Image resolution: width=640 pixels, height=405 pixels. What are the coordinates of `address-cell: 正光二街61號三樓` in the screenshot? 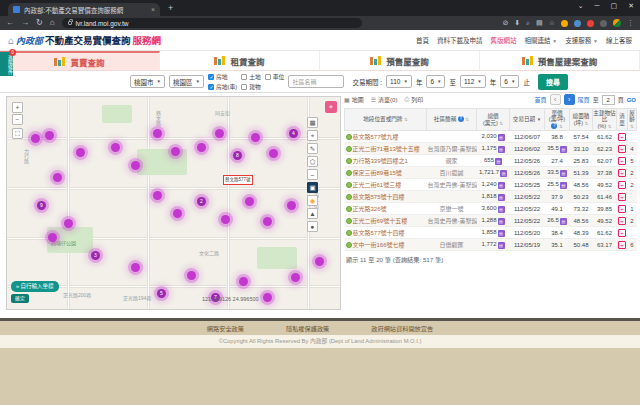 It's located at (386, 185).